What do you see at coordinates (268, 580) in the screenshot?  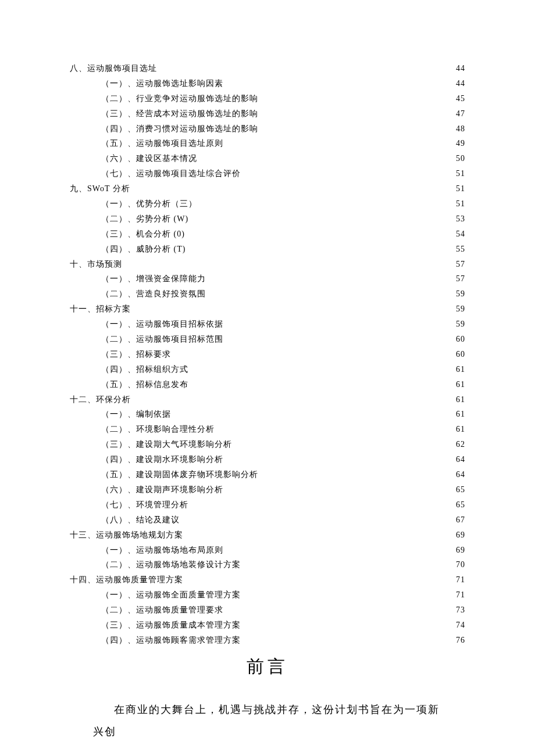 I see `toc-row: 十四、运动服饰质量管理方案71` at bounding box center [268, 580].